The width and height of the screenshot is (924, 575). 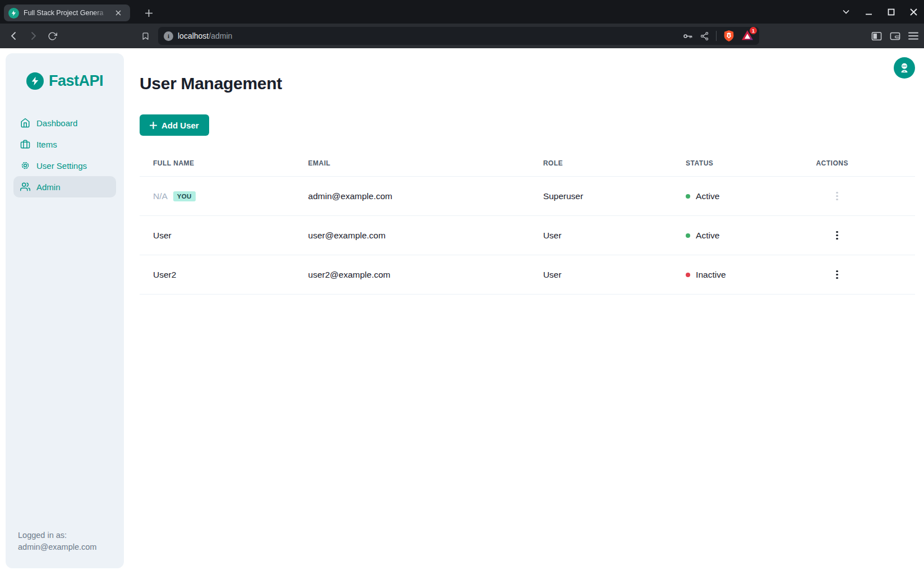 I want to click on add-user-button: Add User, so click(x=174, y=125).